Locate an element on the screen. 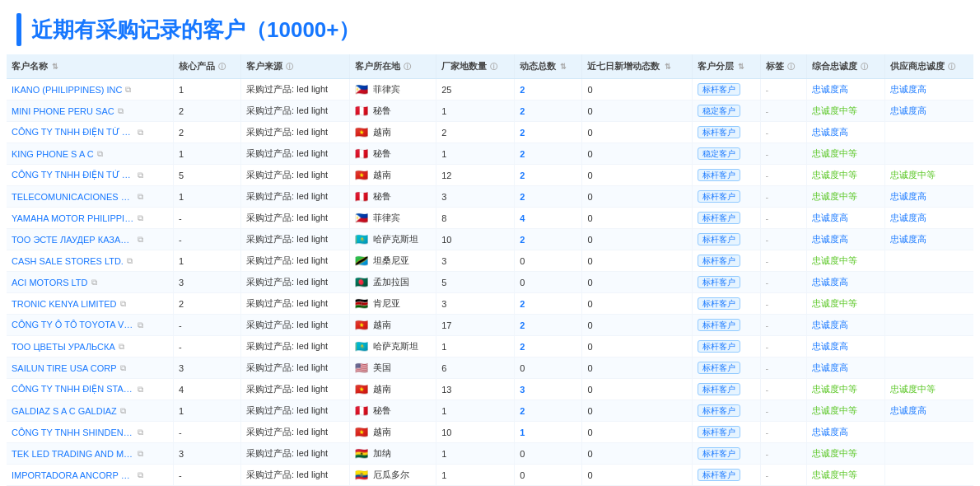 This screenshot has height=486, width=980. cell-supplier-count: 6 is located at coordinates (476, 368).